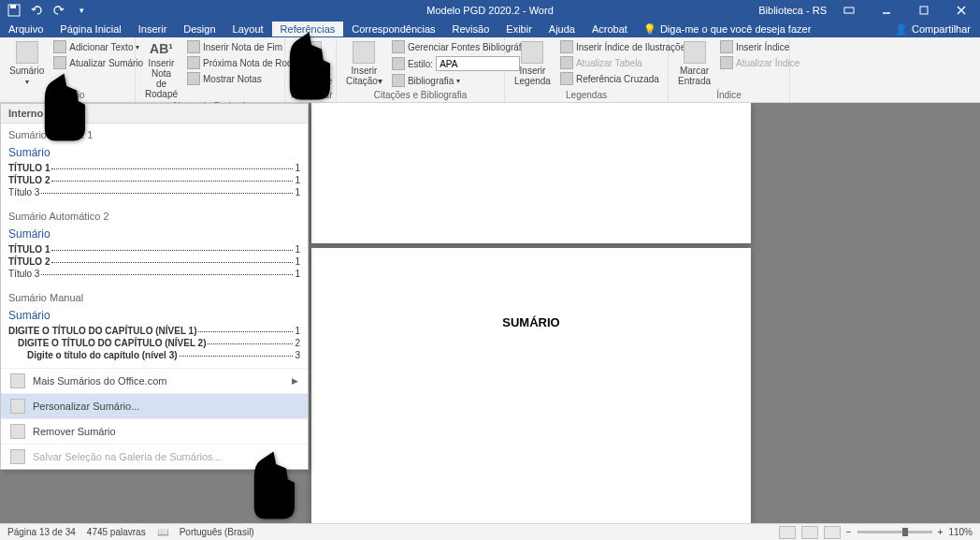 This screenshot has height=540, width=980. What do you see at coordinates (567, 63) in the screenshot?
I see `update-table-icon` at bounding box center [567, 63].